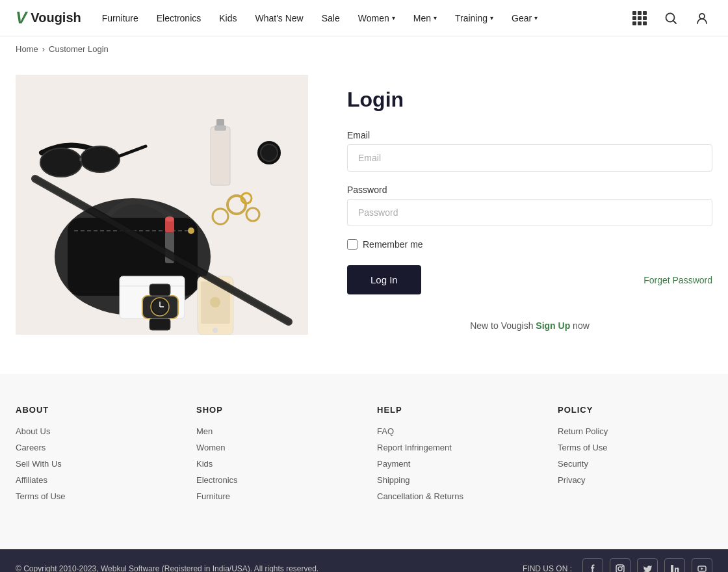 The width and height of the screenshot is (728, 572). Describe the element at coordinates (44, 49) in the screenshot. I see `breadcrumb-sep: ›` at that location.